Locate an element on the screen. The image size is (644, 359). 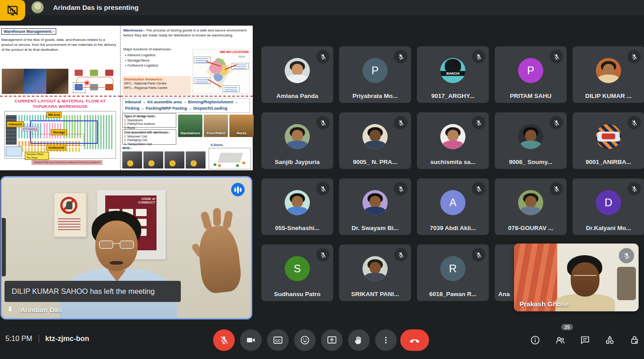
map-title: HMI WH LOCATIONS is located at coordinates (234, 52).